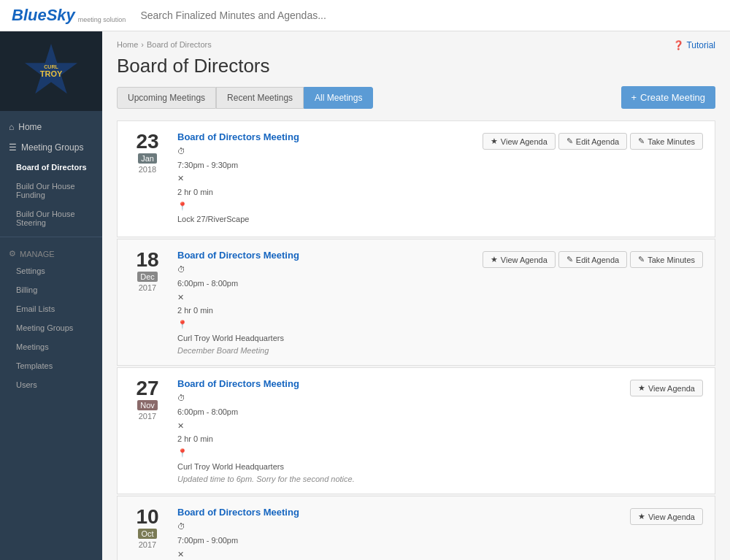 The image size is (730, 560). I want to click on meeting-title-4: Board of Directors Meeting, so click(398, 513).